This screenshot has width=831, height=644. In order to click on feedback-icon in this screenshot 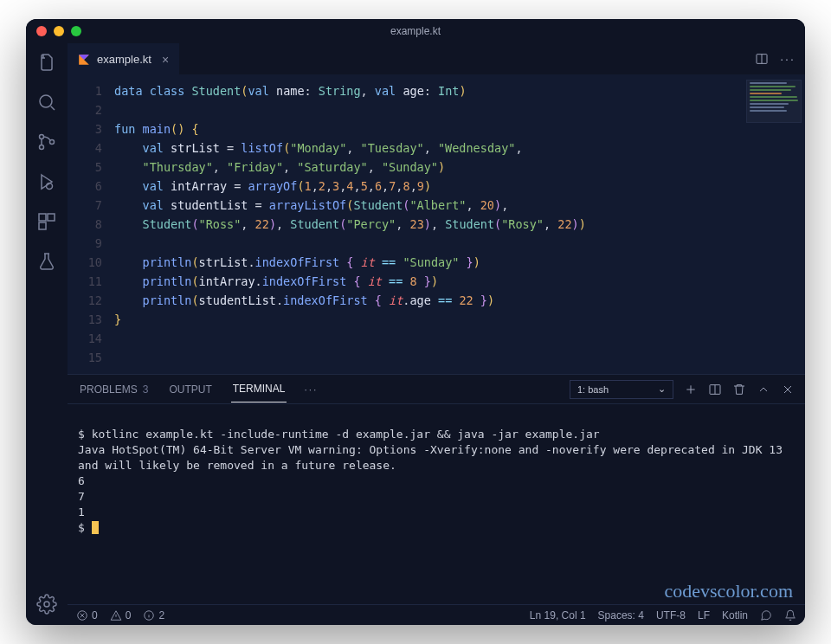, I will do `click(766, 615)`.